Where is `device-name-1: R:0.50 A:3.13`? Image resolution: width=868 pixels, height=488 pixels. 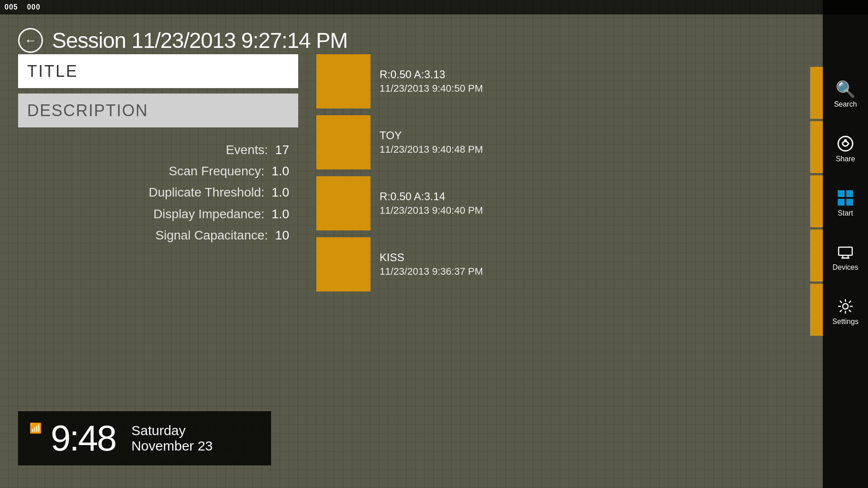
device-name-1: R:0.50 A:3.13 is located at coordinates (493, 75).